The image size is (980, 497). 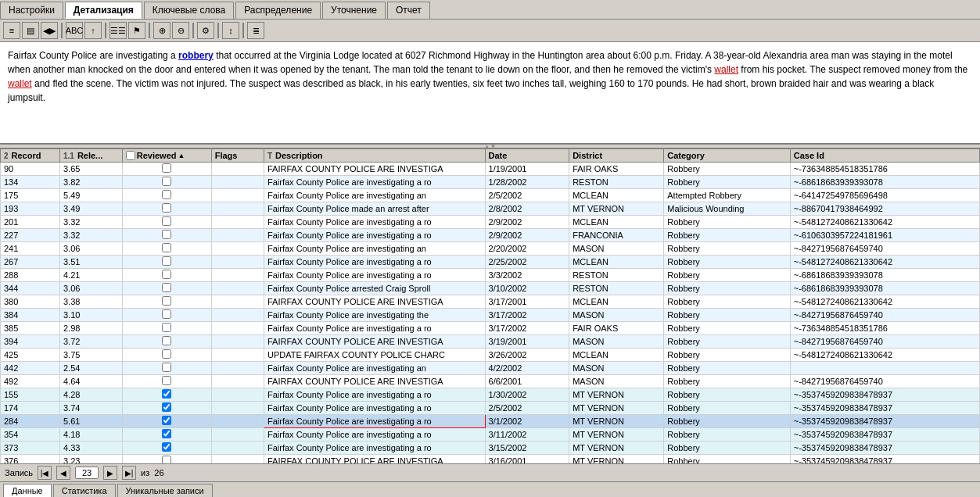 I want to click on table-row: 3763.23FAIRFAX COUNTY POLICE ARE INVESTI…, so click(x=490, y=459).